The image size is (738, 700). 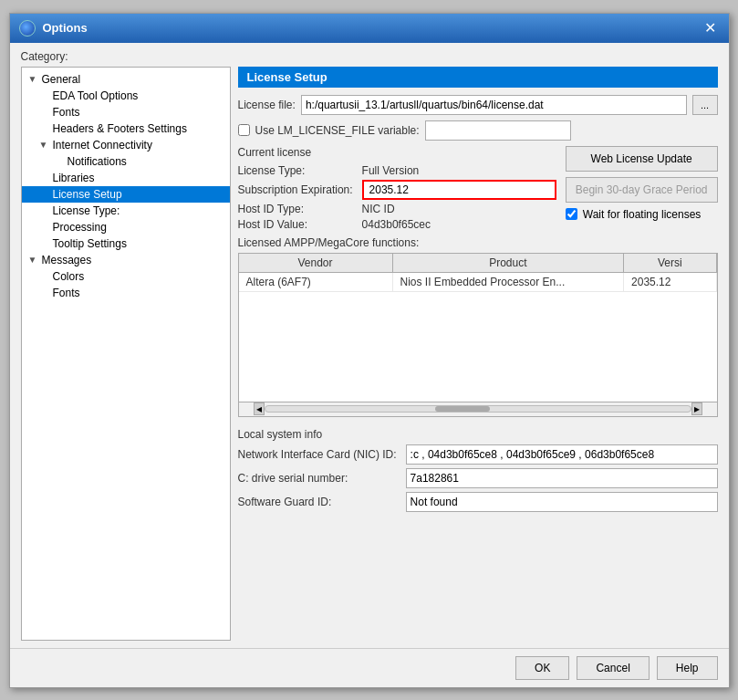 I want to click on sidebar-item-fonts-general: Fonts, so click(x=126, y=112).